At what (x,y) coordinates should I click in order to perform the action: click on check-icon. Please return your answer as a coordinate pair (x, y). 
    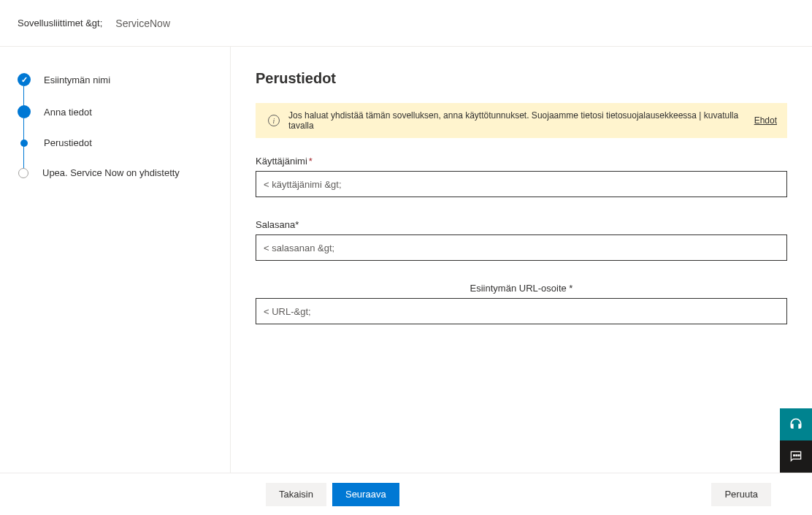
    Looking at the image, I should click on (24, 80).